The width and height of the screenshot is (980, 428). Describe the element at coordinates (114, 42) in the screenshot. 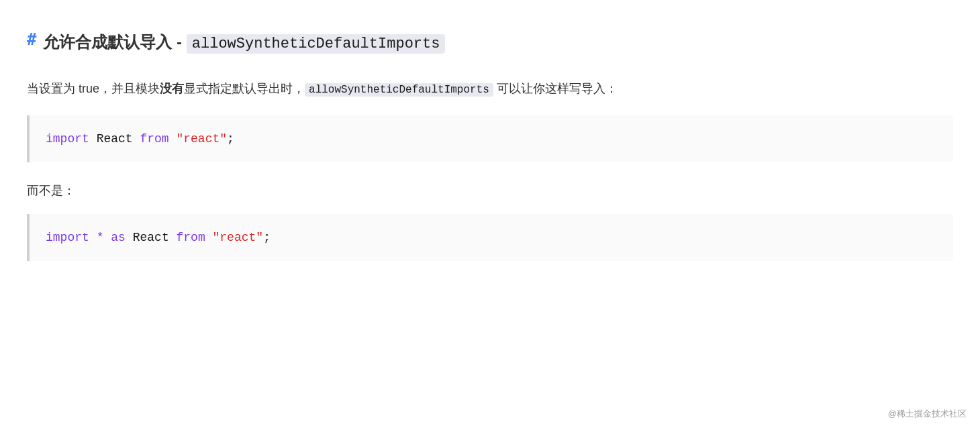

I see `title-prefix: 允许合成默认导入 -` at that location.